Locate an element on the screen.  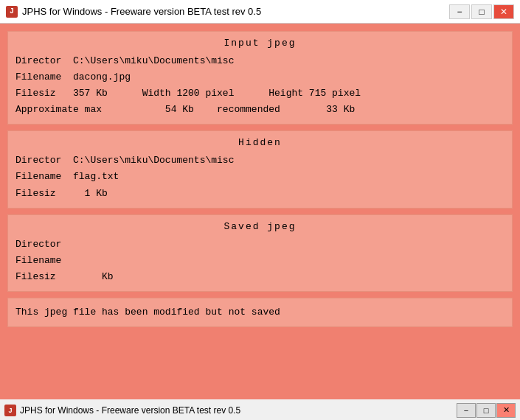
status-message: This jpeg file has been modified but not… is located at coordinates (260, 312).